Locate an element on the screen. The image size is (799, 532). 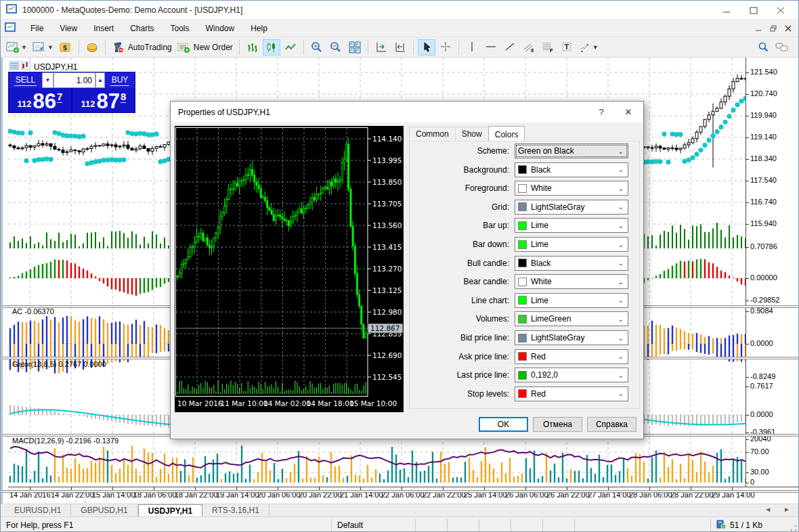
close-icon is located at coordinates (781, 10).